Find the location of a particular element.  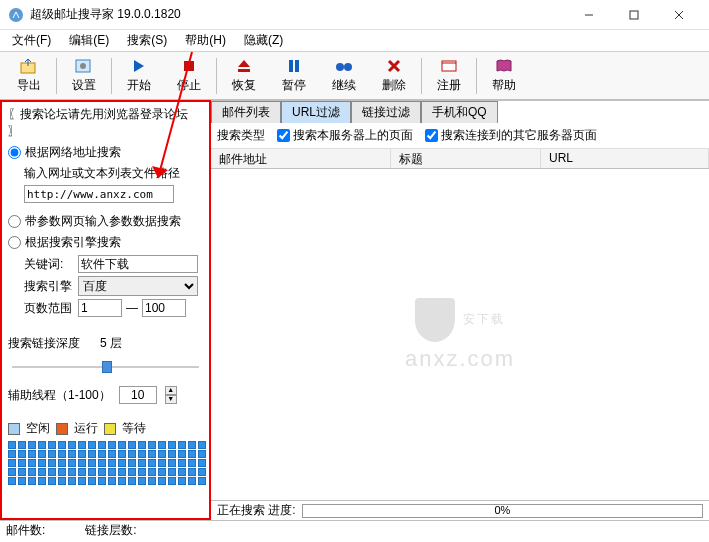

col-url: URL is located at coordinates (625, 158).